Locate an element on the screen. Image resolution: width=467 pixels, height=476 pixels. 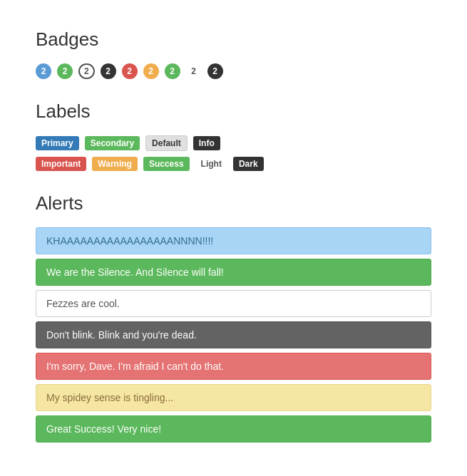
label-important: Important is located at coordinates (61, 164).